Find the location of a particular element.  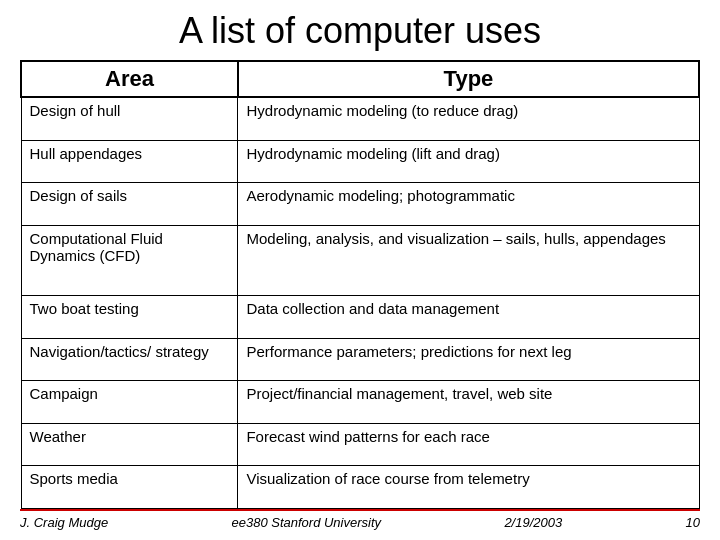

header-area: Area is located at coordinates (130, 79).